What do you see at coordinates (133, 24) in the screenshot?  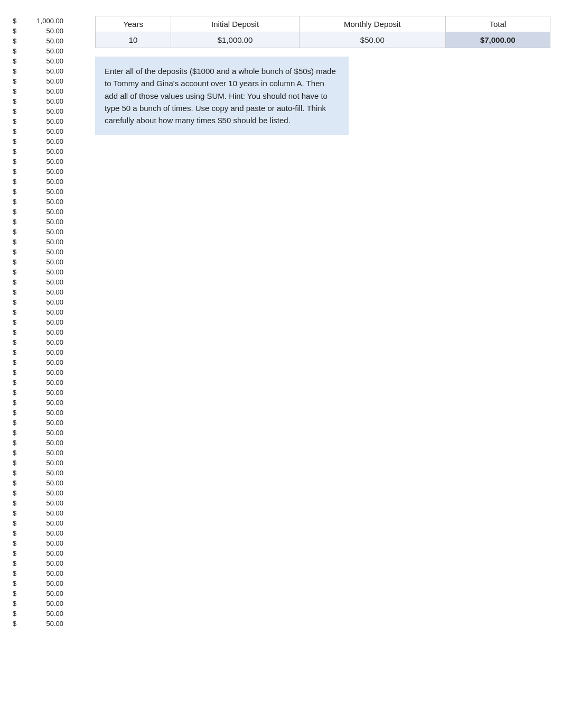 I see `col-header-years: Years` at bounding box center [133, 24].